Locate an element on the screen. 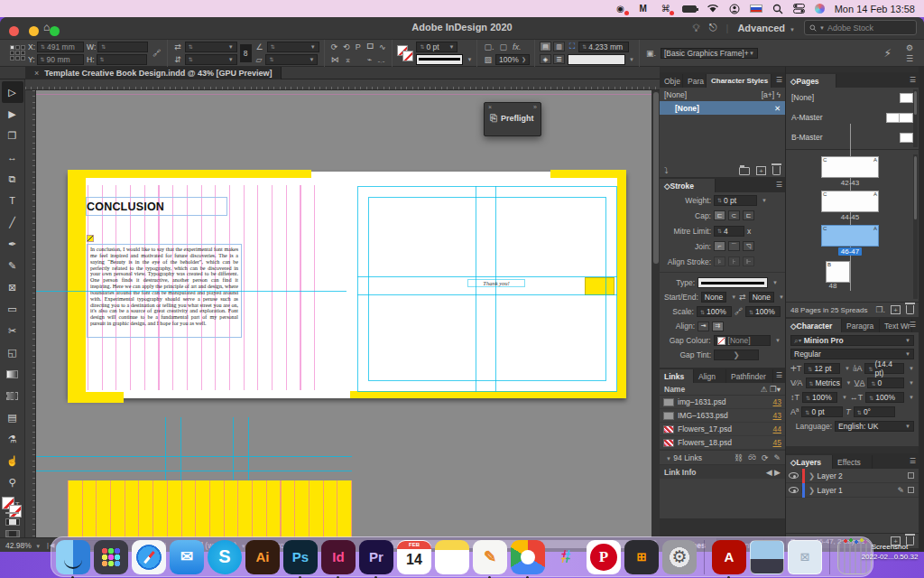 This screenshot has height=578, width=924. link-row: IMG–1633.psd 43 is located at coordinates (722, 415).